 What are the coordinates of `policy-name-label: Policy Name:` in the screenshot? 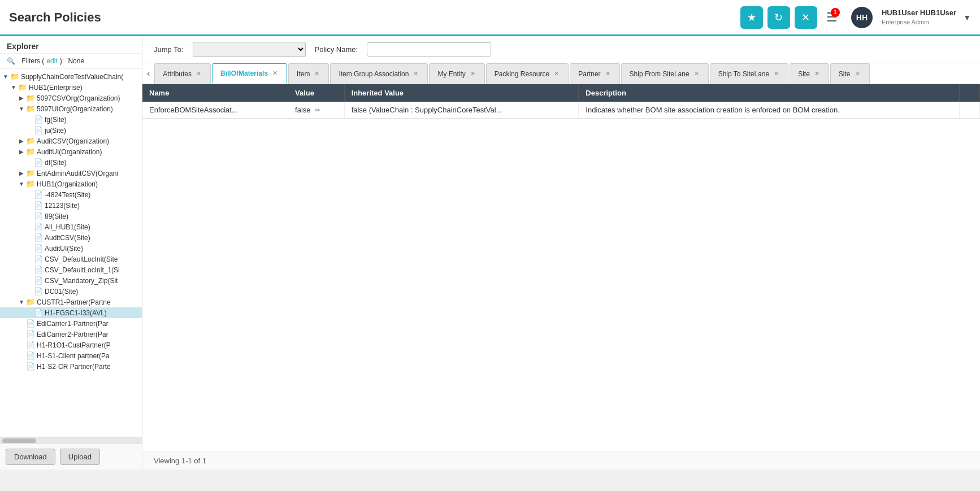 It's located at (337, 50).